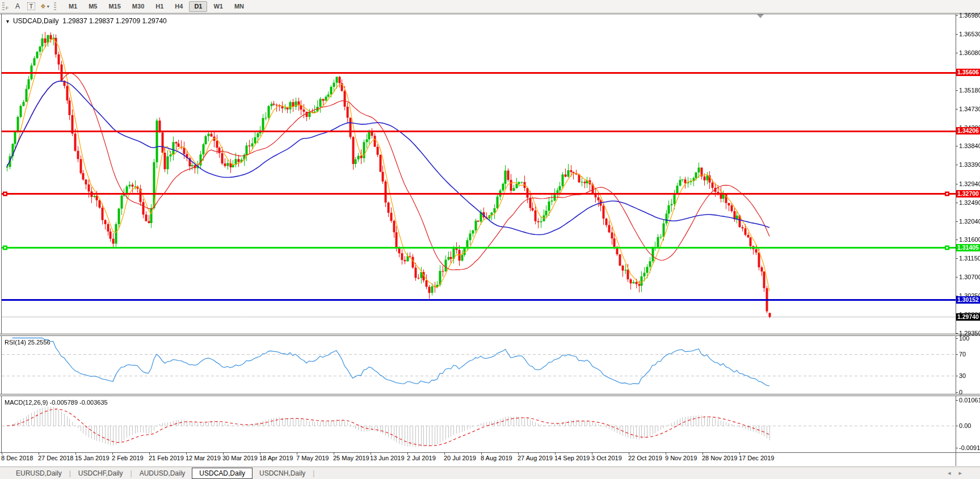  Describe the element at coordinates (756, 458) in the screenshot. I see `date-label-20: 17 Dec 2019` at that location.